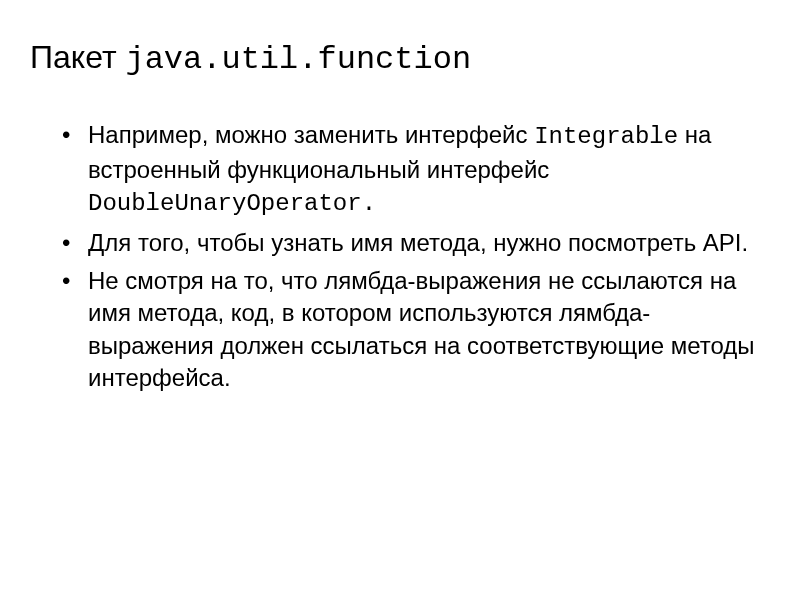  What do you see at coordinates (232, 204) in the screenshot?
I see `code-span: DoubleUnaryOperator.` at bounding box center [232, 204].